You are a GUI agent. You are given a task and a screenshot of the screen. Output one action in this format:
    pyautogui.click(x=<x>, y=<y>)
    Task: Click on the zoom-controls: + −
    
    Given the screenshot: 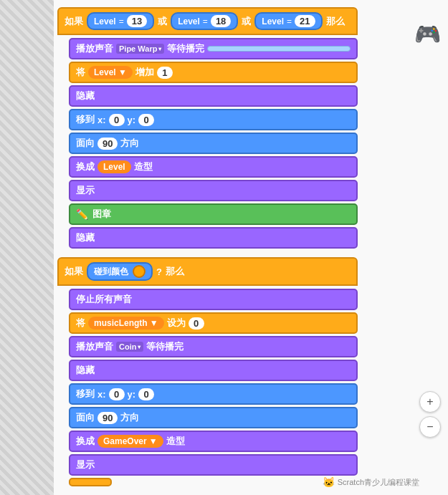 What is the action you would take?
    pyautogui.click(x=430, y=414)
    